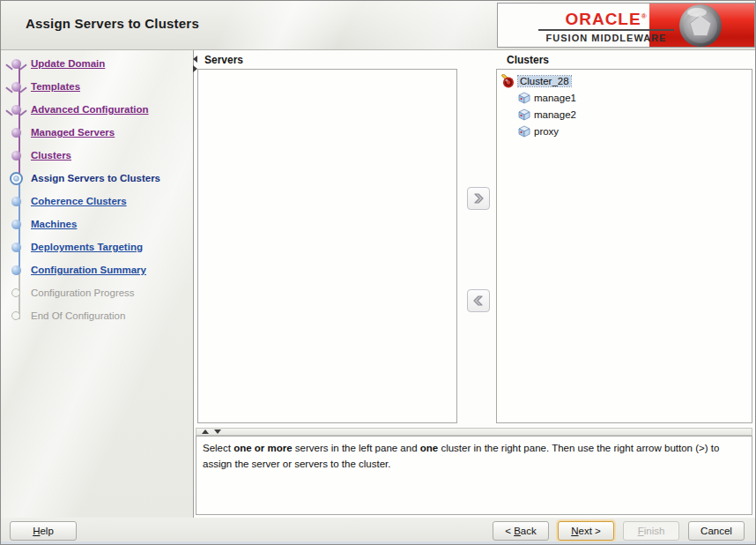 Image resolution: width=756 pixels, height=545 pixels. I want to click on sidebar-step-managed-servers: Managed Servers, so click(97, 132).